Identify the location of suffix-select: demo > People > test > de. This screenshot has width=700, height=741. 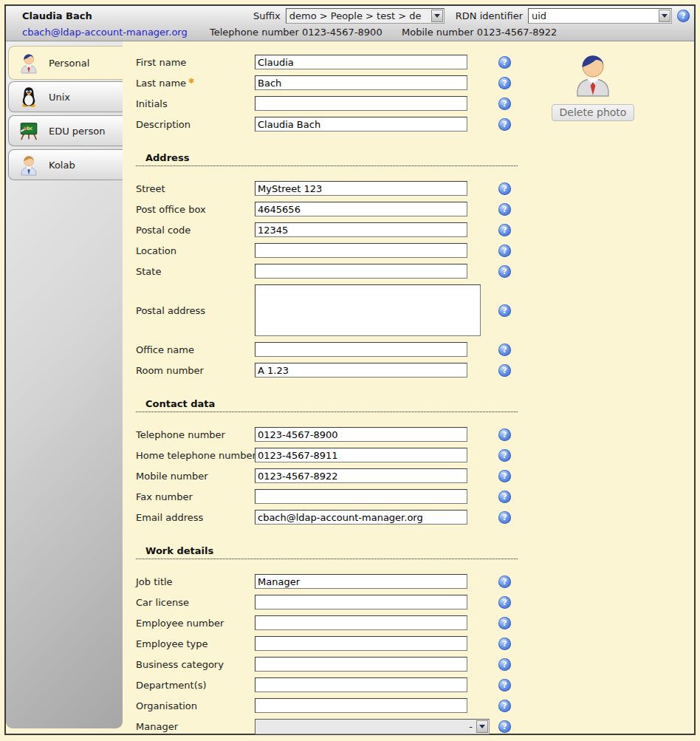
(365, 16).